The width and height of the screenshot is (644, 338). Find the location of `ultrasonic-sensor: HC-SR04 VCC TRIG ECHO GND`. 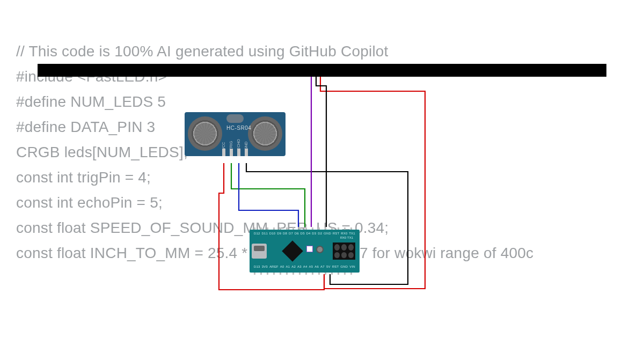

ultrasonic-sensor: HC-SR04 VCC TRIG ECHO GND is located at coordinates (235, 134).